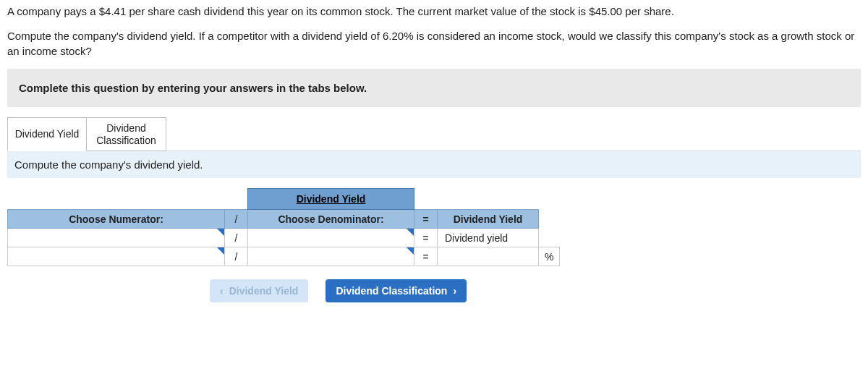  I want to click on chevron-right-icon: ›, so click(454, 291).